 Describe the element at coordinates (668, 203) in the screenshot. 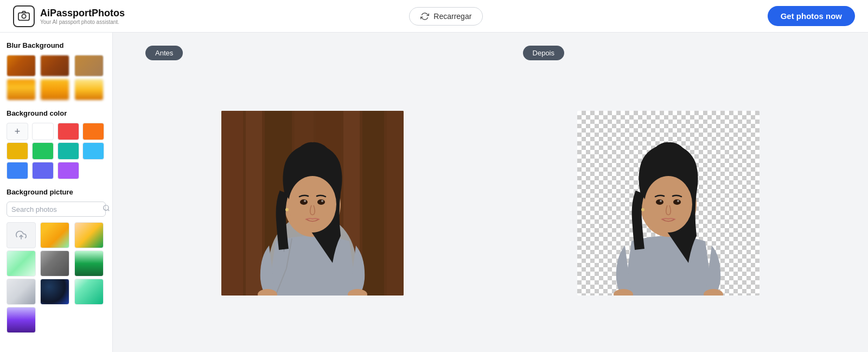

I see `processed-photo-svg: Photos` at that location.